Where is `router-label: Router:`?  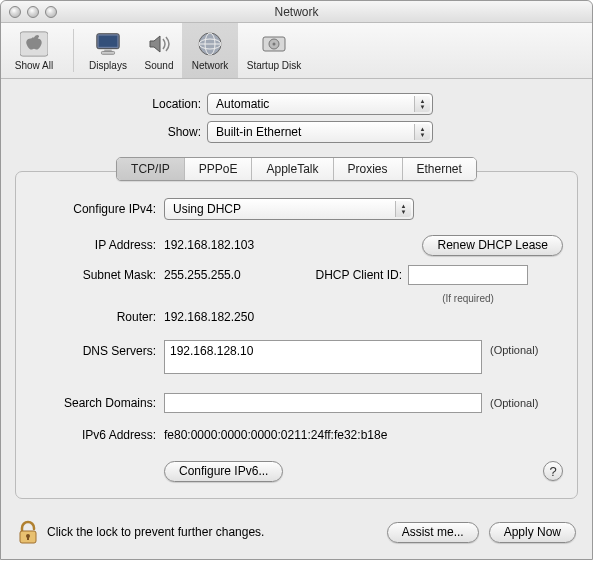 router-label: Router: is located at coordinates (97, 317).